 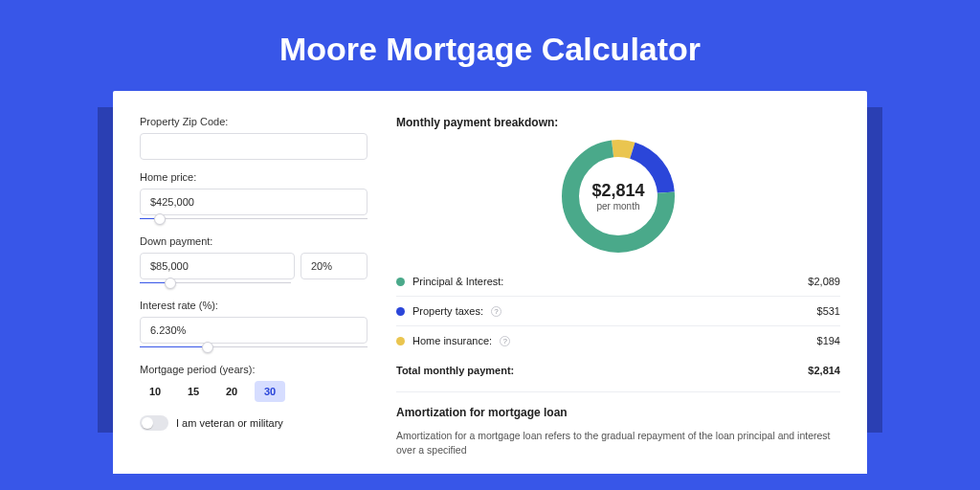 I want to click on interest-rate-group: Interest rate (%):, so click(x=254, y=325).